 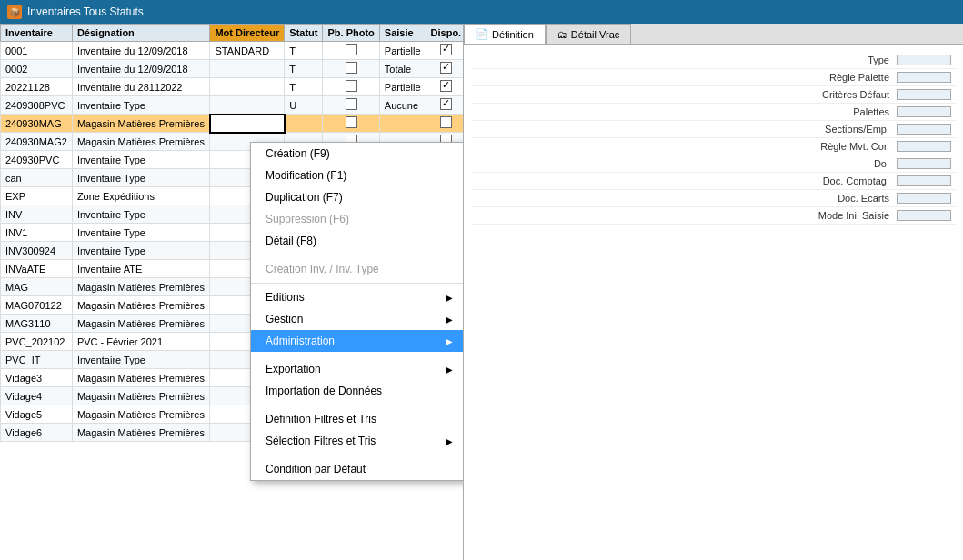 I want to click on menu-label-suppression: Suppression (F6), so click(x=307, y=219).